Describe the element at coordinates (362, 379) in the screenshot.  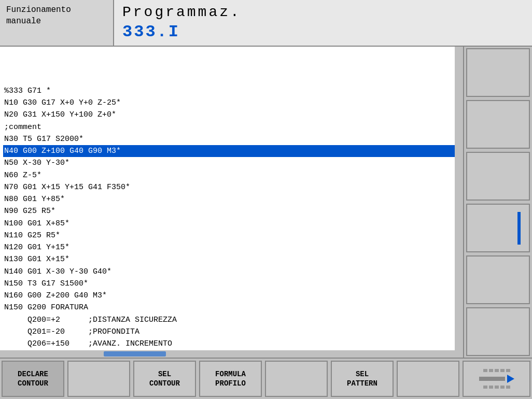
I see `sel-pattern-button: SELPATTERN` at that location.